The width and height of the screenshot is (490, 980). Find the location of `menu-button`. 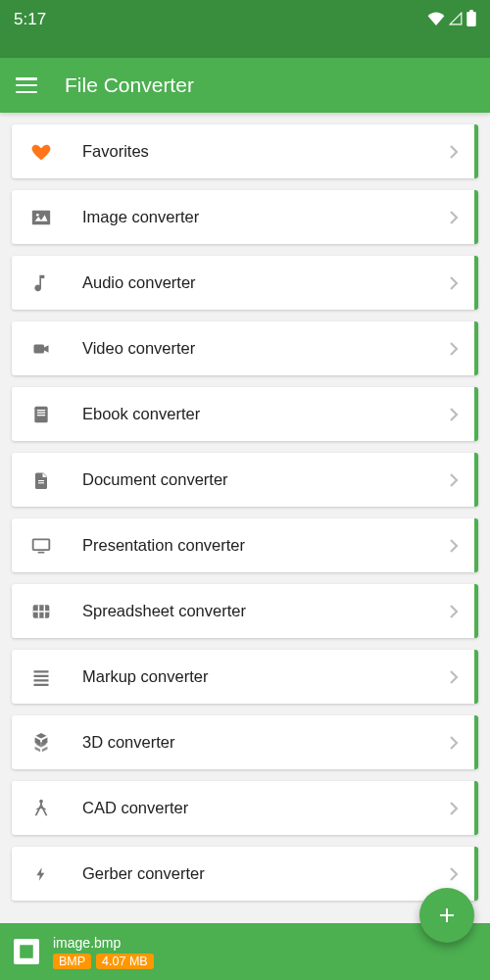

menu-button is located at coordinates (26, 85).